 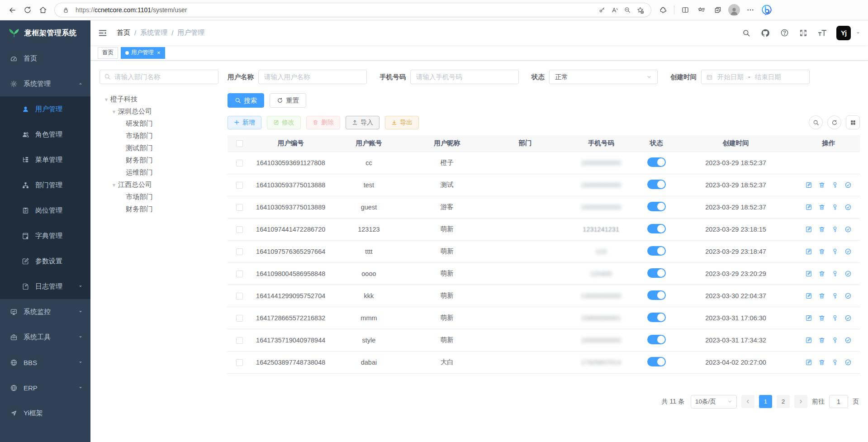 I want to click on sidebar-item-7: 字典管理, so click(x=45, y=236).